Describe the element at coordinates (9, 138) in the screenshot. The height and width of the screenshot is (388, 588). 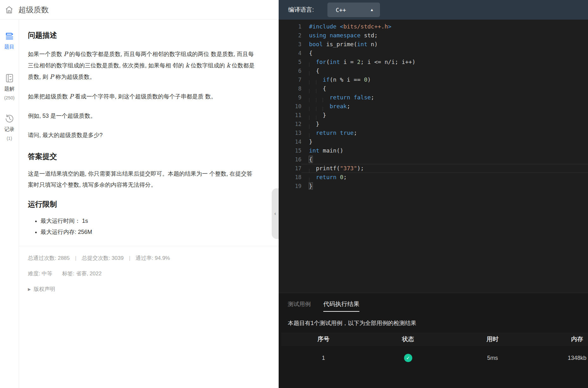
I see `sidebar-item-count: (1)` at that location.